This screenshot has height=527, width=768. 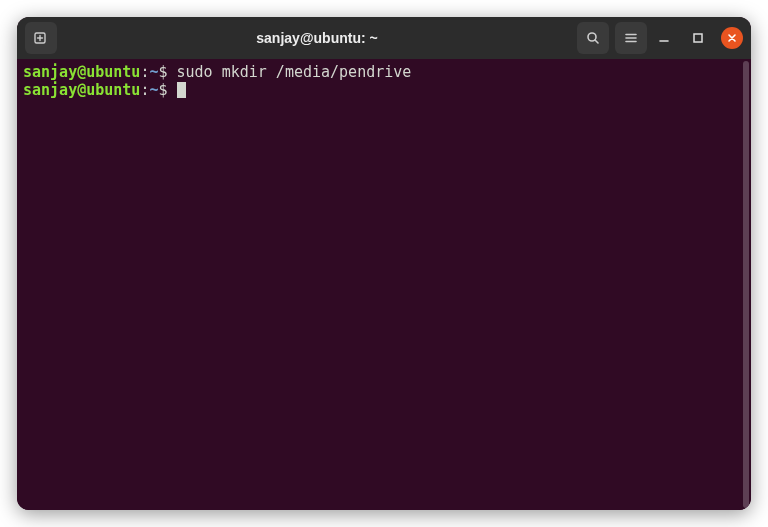 What do you see at coordinates (41, 38) in the screenshot?
I see `new-tab-icon` at bounding box center [41, 38].